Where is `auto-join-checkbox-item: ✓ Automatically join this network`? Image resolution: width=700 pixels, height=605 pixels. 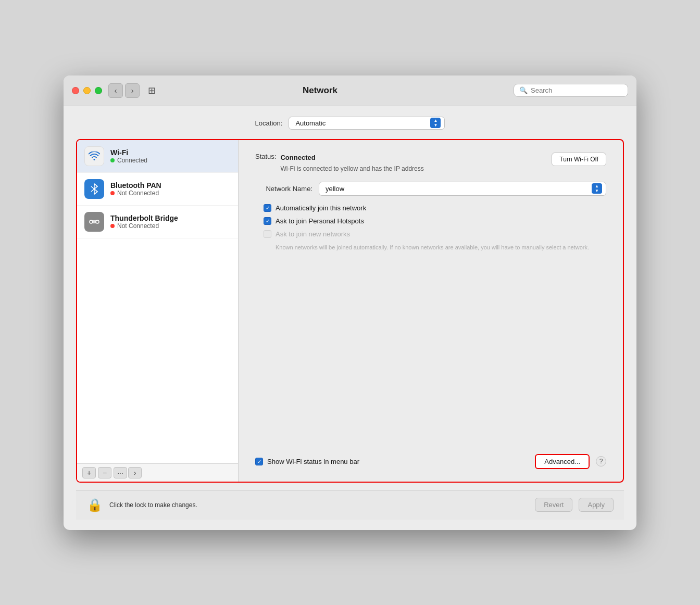 auto-join-checkbox-item: ✓ Automatically join this network is located at coordinates (435, 208).